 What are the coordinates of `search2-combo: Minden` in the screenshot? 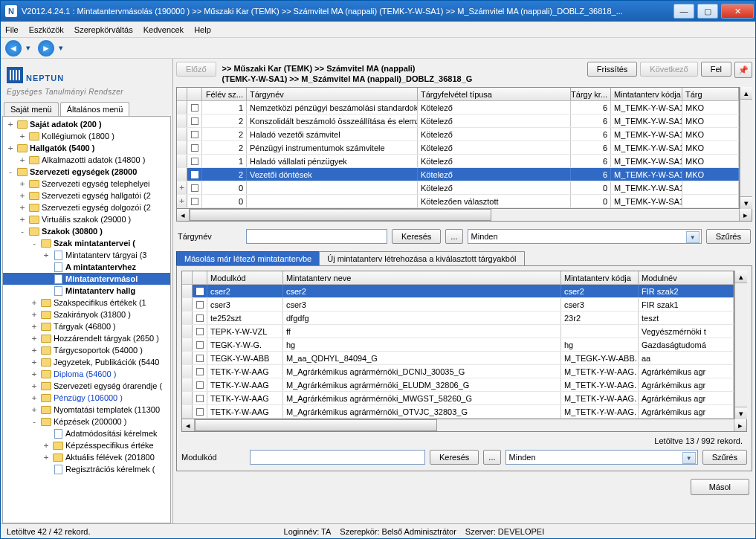 It's located at (602, 457).